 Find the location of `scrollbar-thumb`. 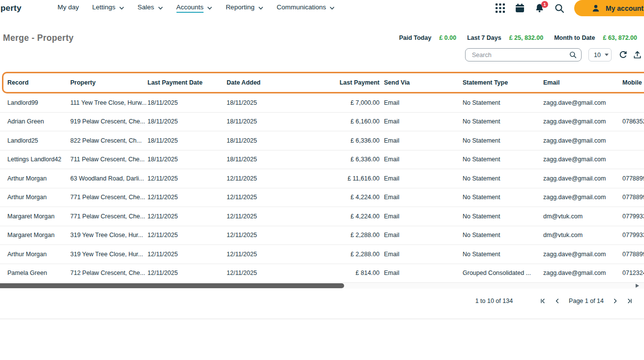

scrollbar-thumb is located at coordinates (172, 286).